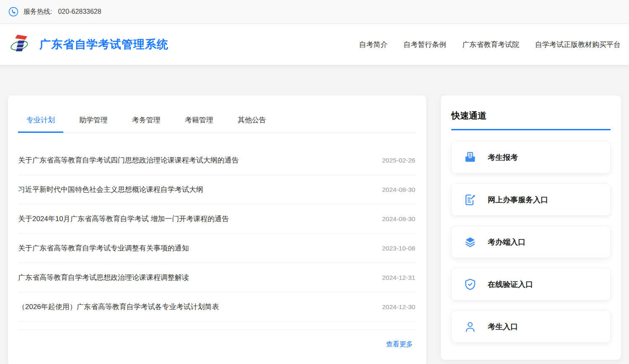 Image resolution: width=629 pixels, height=364 pixels. I want to click on tab-study-support: 助学管理, so click(93, 120).